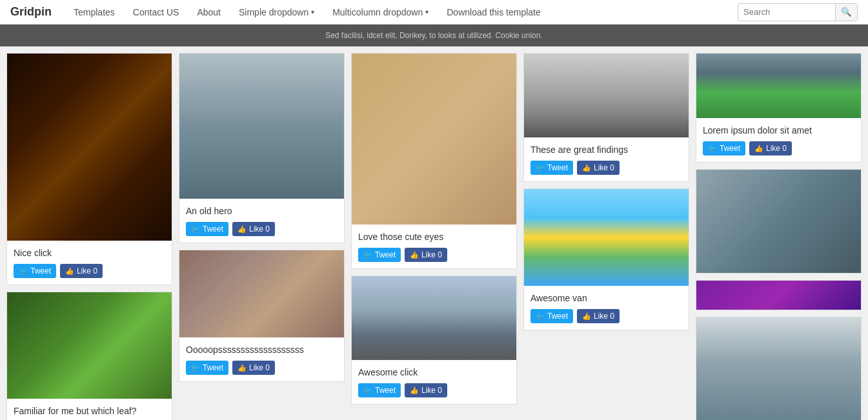  I want to click on card-body: An old hero Tweet Like 0, so click(262, 221).